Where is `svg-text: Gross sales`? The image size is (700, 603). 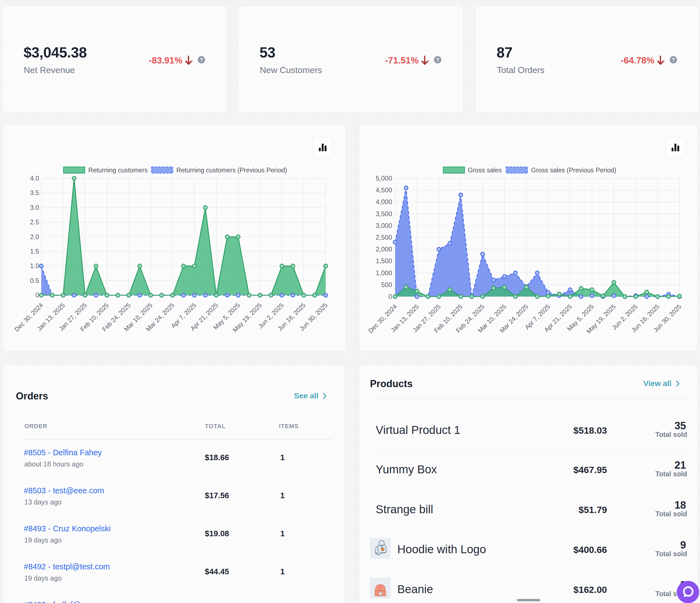 svg-text: Gross sales is located at coordinates (485, 170).